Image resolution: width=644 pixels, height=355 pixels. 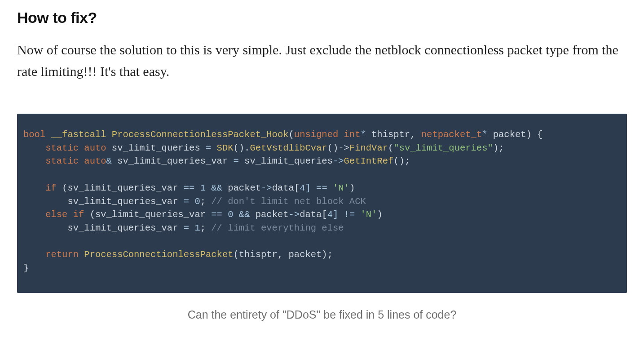 What do you see at coordinates (26, 268) in the screenshot?
I see `code-token: }` at bounding box center [26, 268].